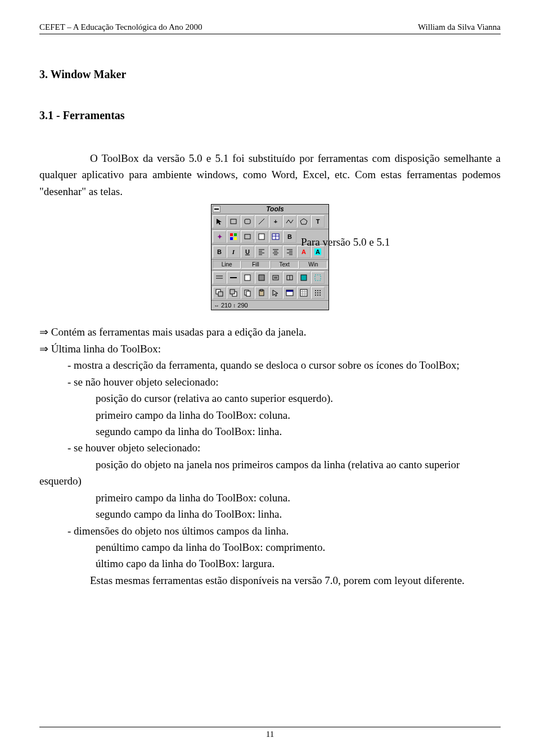 The height and width of the screenshot is (756, 540). I want to click on polyline-icon, so click(290, 221).